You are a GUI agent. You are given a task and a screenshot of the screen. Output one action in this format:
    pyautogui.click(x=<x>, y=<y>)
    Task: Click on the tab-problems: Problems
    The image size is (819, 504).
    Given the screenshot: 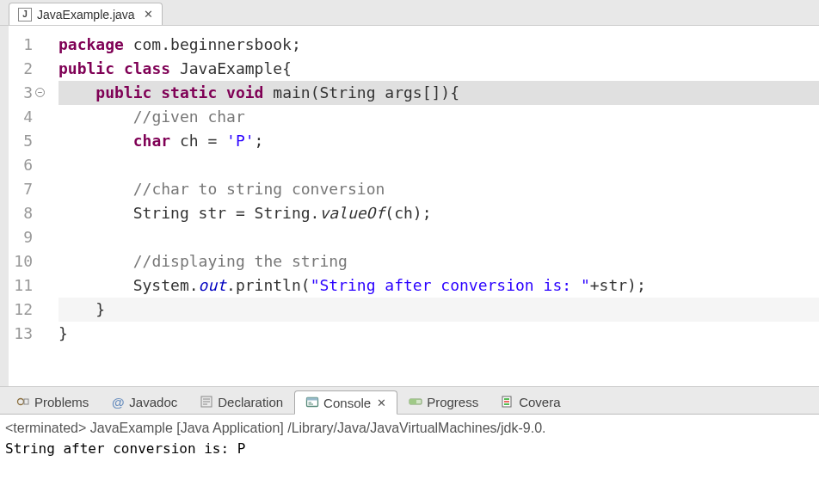 What is the action you would take?
    pyautogui.click(x=52, y=402)
    